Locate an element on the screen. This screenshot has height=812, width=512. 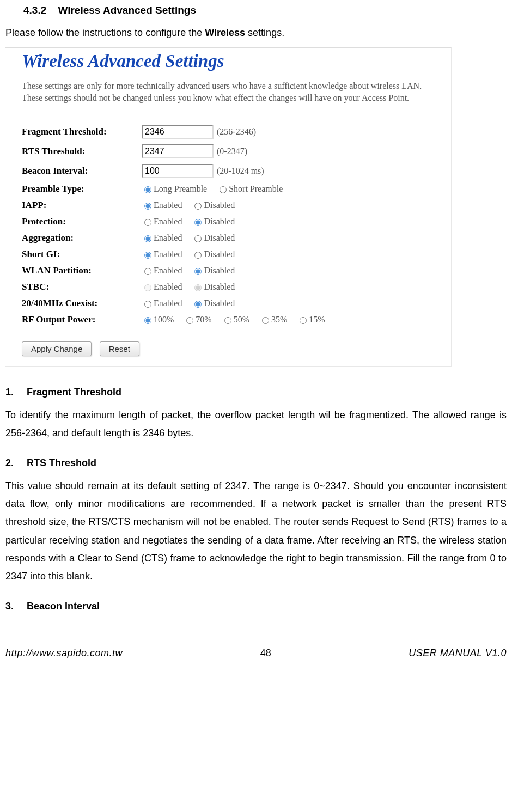
intro-bold: Wireless is located at coordinates (225, 33).